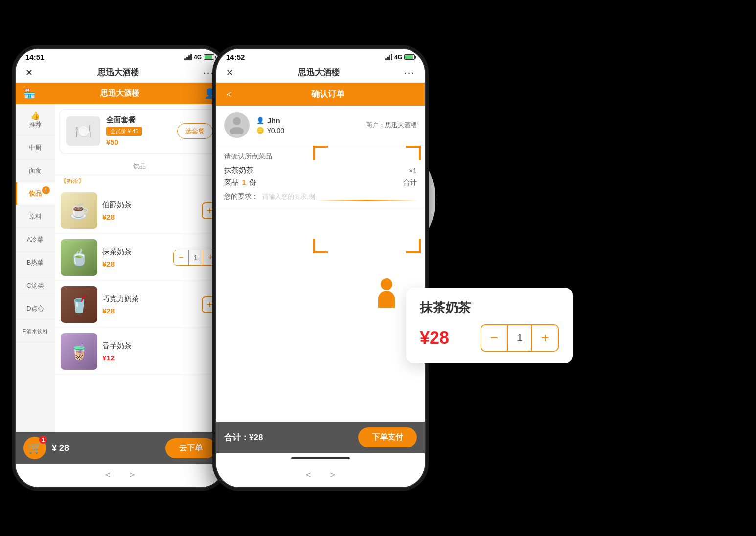  What do you see at coordinates (494, 338) in the screenshot?
I see `popup-decrement-button: −` at bounding box center [494, 338].